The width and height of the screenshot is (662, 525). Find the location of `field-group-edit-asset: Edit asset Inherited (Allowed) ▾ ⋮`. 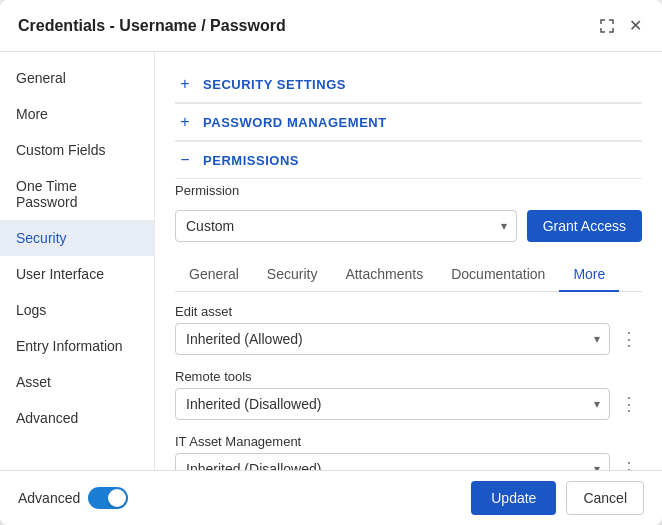

field-group-edit-asset: Edit asset Inherited (Allowed) ▾ ⋮ is located at coordinates (408, 330).